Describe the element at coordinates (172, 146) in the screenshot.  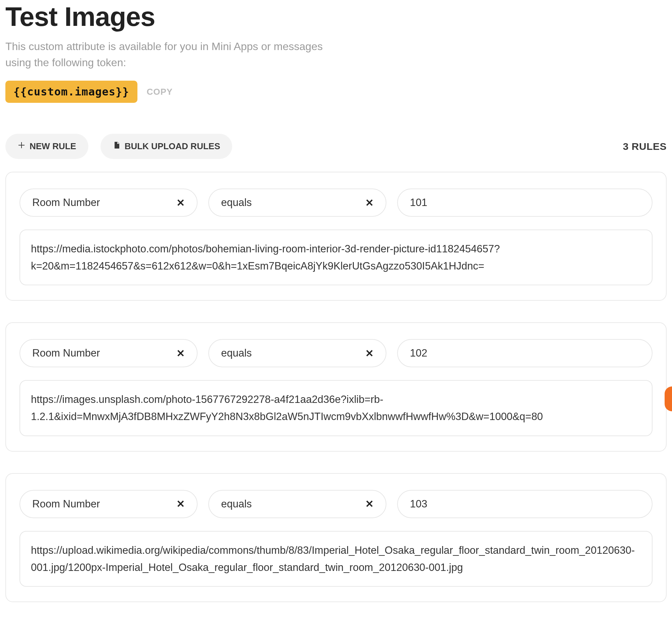
I see `bulk-upload-label: BULK UPLOAD RULES` at that location.